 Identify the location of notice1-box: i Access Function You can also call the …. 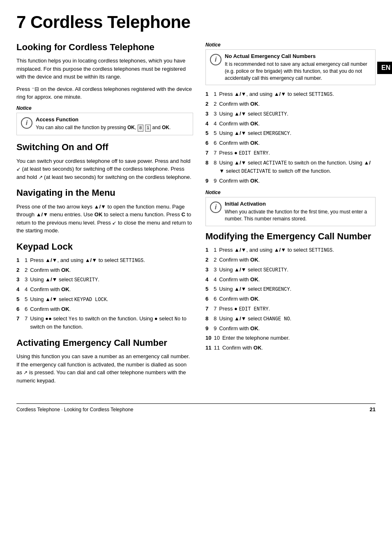
(105, 124).